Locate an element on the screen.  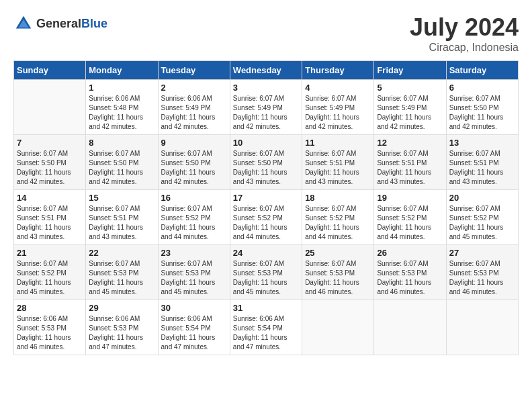
day-header-friday: Friday is located at coordinates (410, 71).